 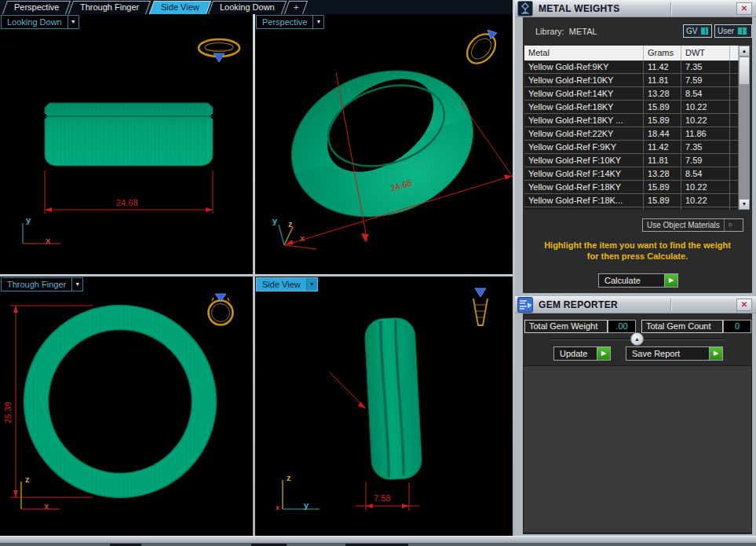 I want to click on panel-title: METAL WEIGHTS, so click(x=579, y=9).